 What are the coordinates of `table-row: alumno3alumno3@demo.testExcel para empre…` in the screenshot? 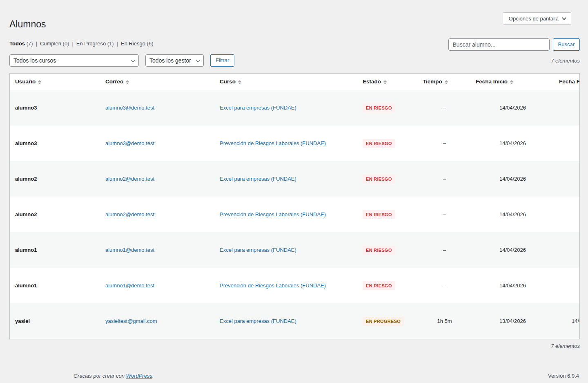 It's located at (295, 108).